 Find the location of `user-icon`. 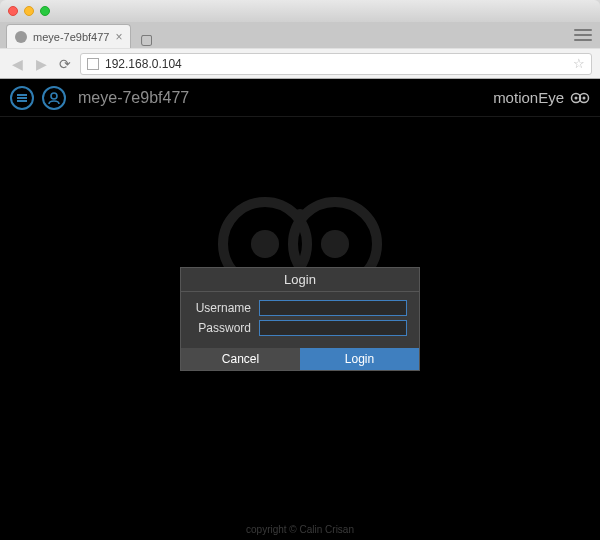

user-icon is located at coordinates (54, 98).